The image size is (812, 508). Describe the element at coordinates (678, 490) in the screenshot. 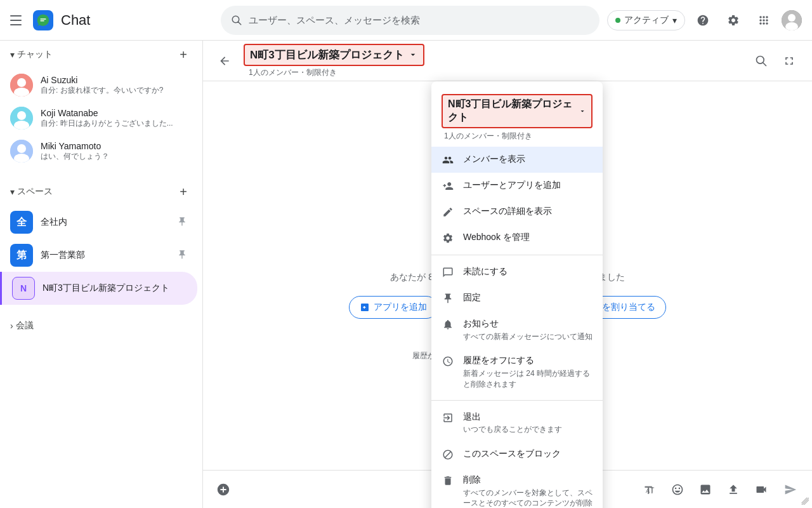

I see `emoji-button` at that location.